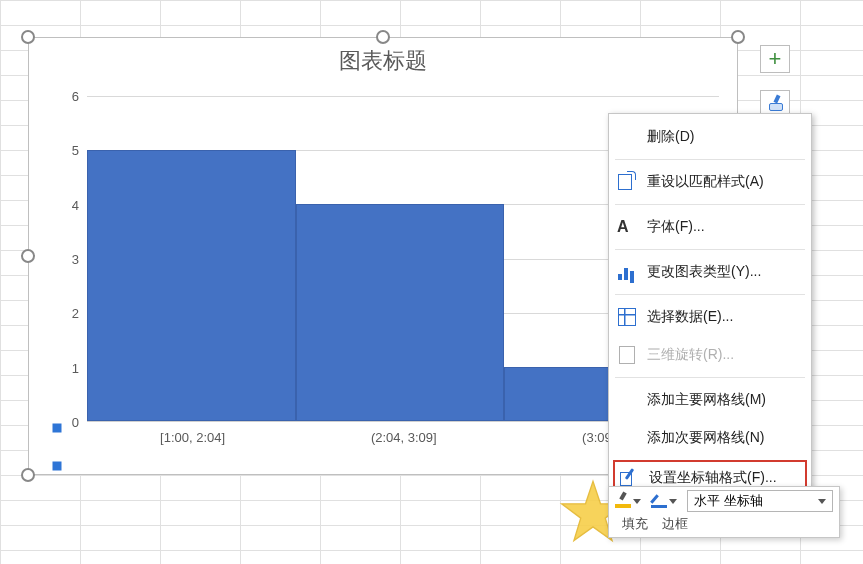  What do you see at coordinates (76, 260) in the screenshot?
I see `y-tick: 3` at bounding box center [76, 260].